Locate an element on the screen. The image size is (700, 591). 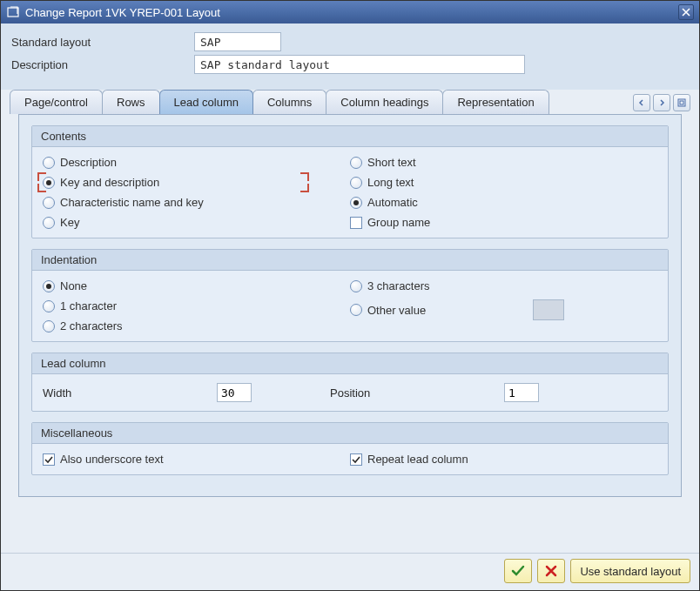
tab-row: Page/control Rows Lead column Columns Co… is located at coordinates (350, 102).